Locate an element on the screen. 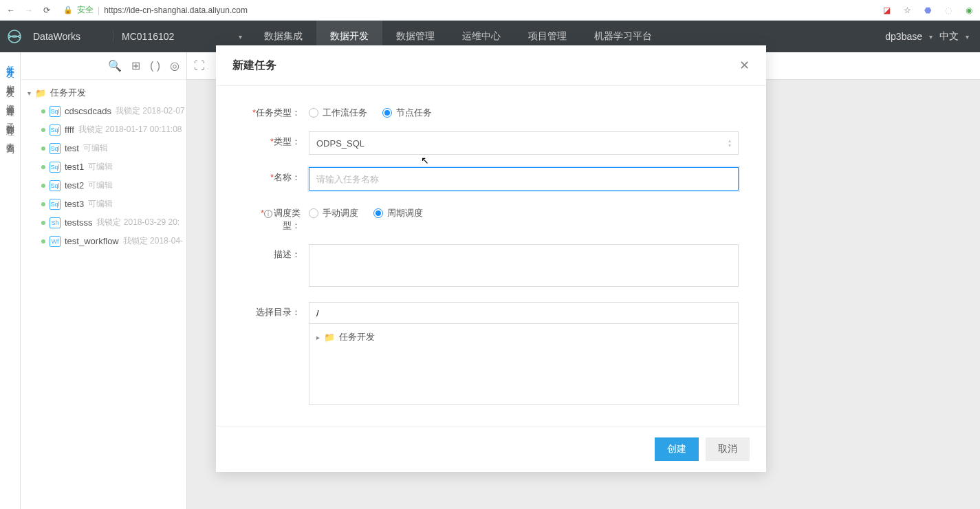 The image size is (980, 509). type-select: ODPS_SQL ▴▾ is located at coordinates (524, 143).